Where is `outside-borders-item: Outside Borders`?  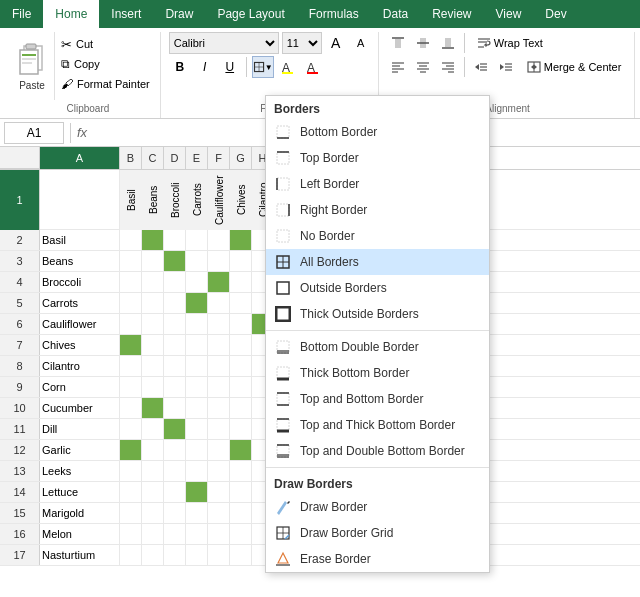
outside-borders-item: Outside Borders is located at coordinates (378, 288).